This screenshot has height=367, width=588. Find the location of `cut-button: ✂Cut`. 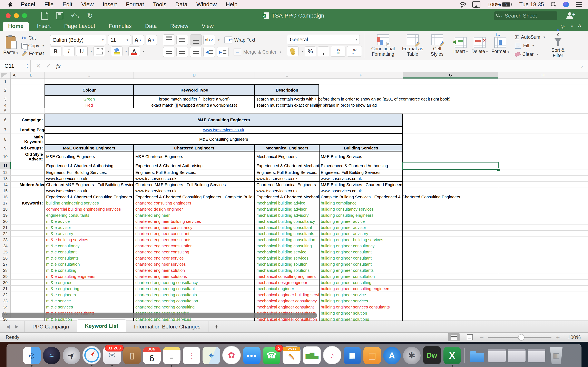

cut-button: ✂Cut is located at coordinates (33, 38).